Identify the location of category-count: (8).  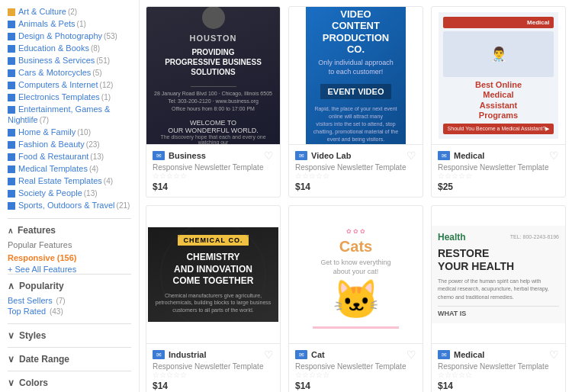
(95, 49).